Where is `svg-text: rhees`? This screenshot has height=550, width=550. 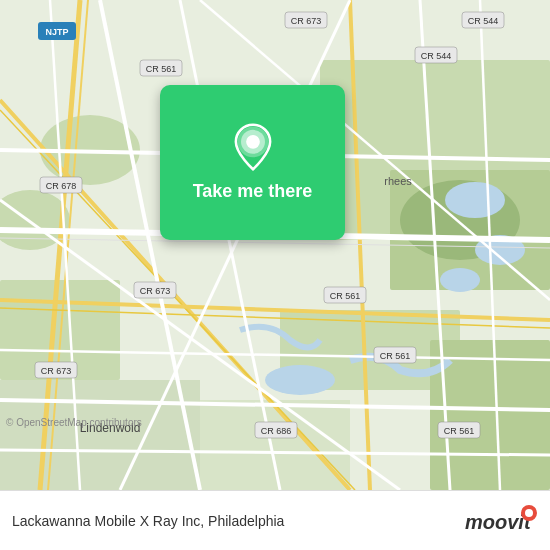 svg-text: rhees is located at coordinates (398, 181).